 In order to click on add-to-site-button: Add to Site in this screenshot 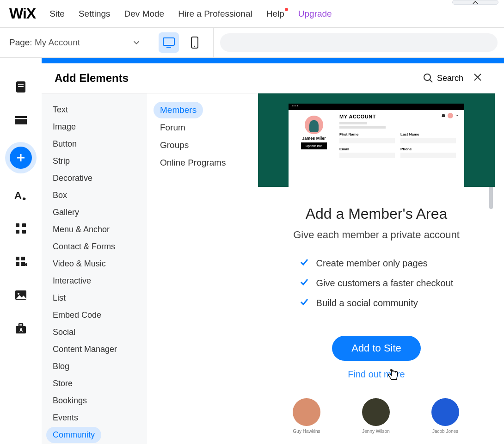, I will do `click(376, 348)`.